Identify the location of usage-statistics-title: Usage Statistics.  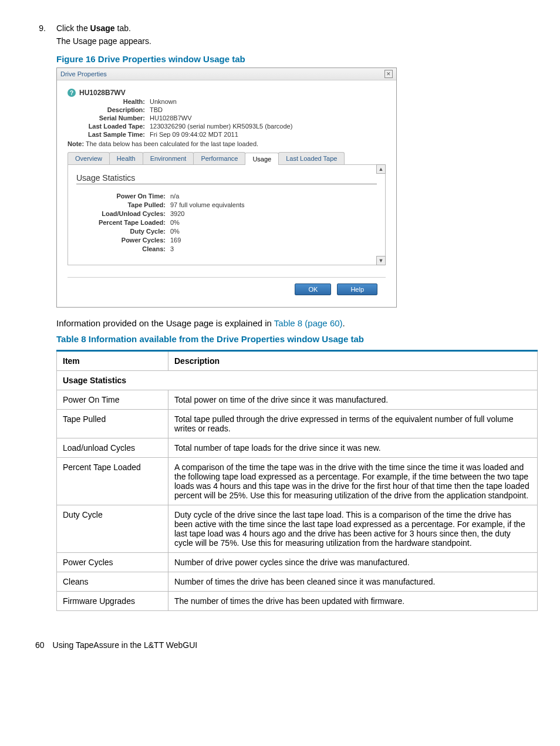
(227, 178).